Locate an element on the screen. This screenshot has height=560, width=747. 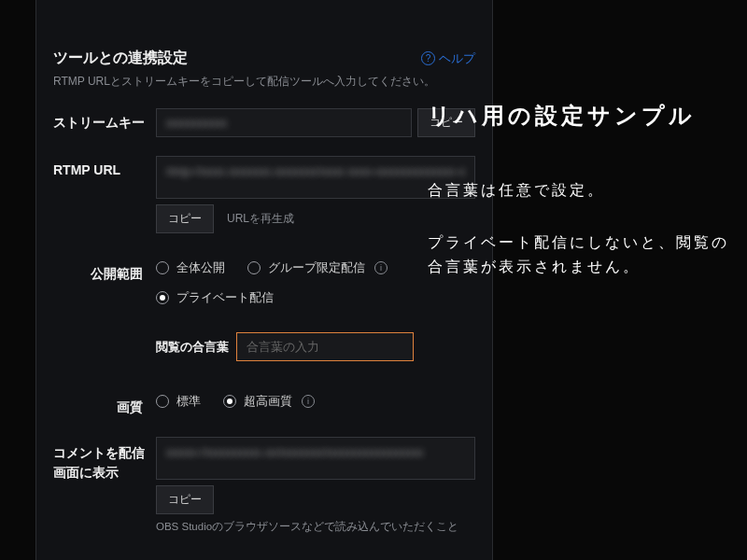
copy-comment-url-button: コピー is located at coordinates (185, 500).